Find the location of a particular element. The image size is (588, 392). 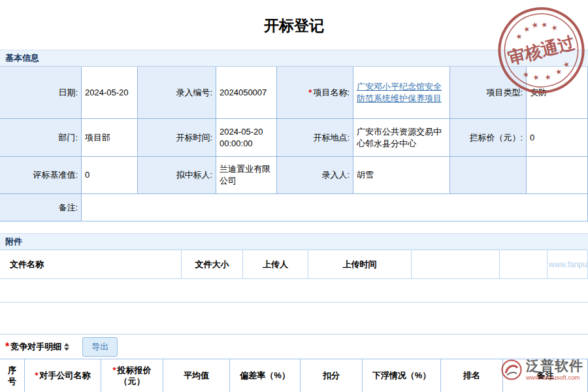

field-eval-base-label: 评标基准值: is located at coordinates (41, 175).